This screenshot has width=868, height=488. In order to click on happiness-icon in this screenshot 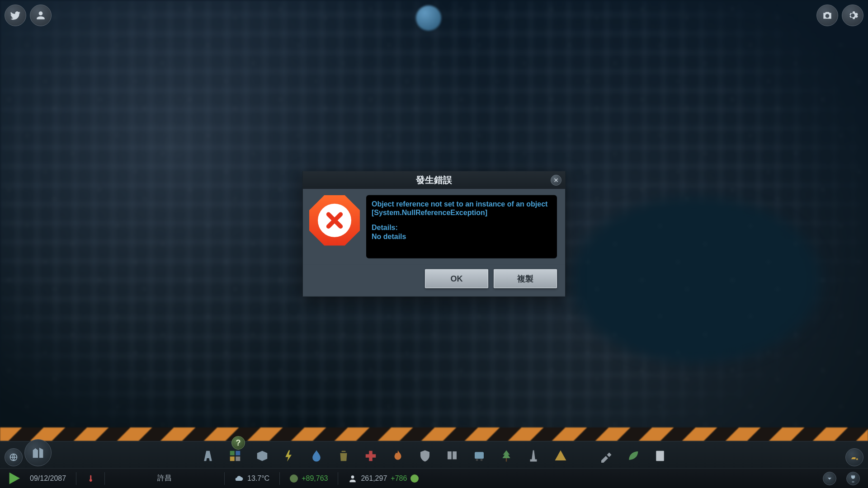, I will do `click(415, 479)`.